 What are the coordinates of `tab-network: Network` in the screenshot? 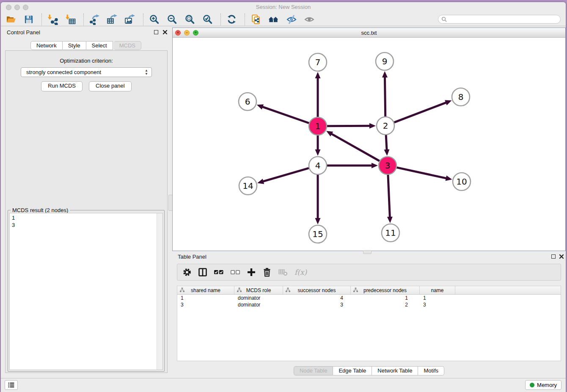 It's located at (47, 46).